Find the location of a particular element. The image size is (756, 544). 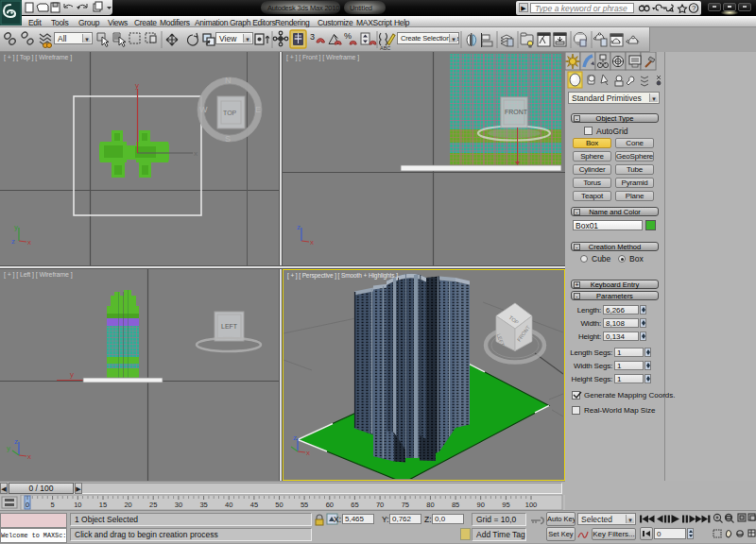

svg-text: 65 is located at coordinates (354, 504).